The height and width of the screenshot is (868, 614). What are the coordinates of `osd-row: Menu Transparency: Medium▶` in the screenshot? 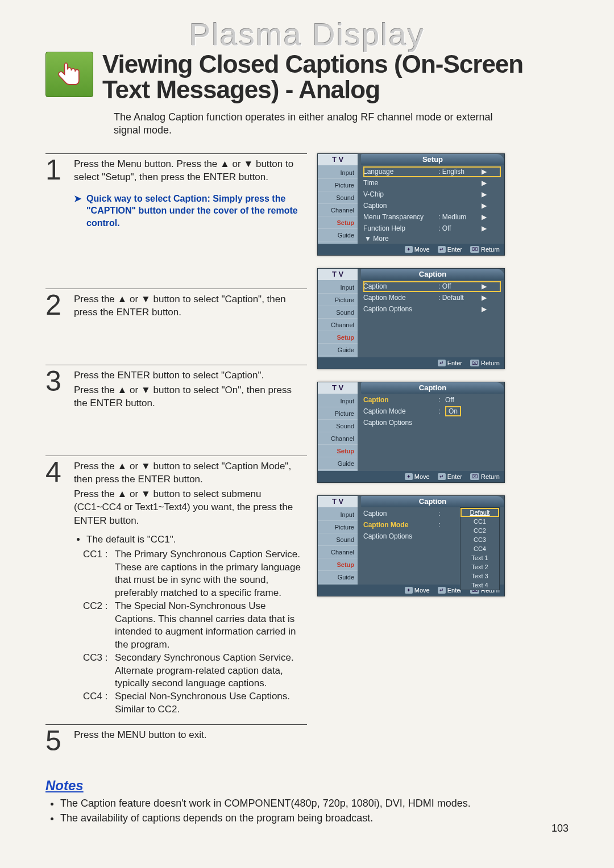 It's located at (432, 217).